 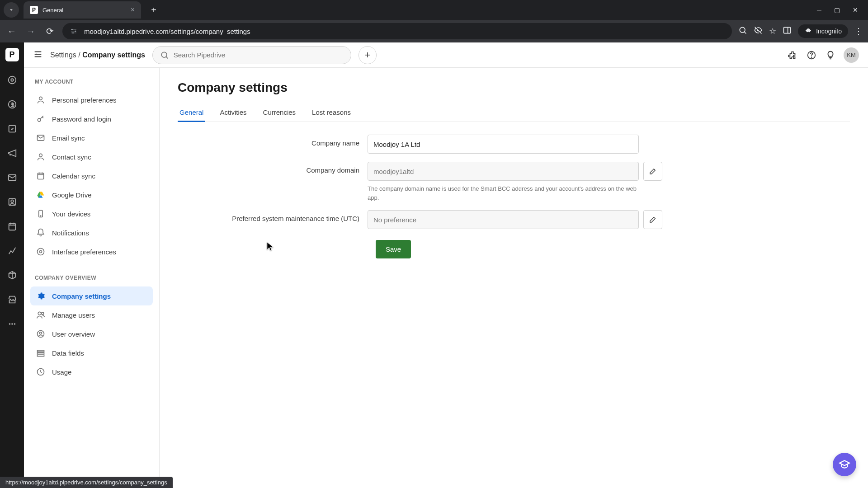 I want to click on rail-contacts-icon, so click(x=12, y=202).